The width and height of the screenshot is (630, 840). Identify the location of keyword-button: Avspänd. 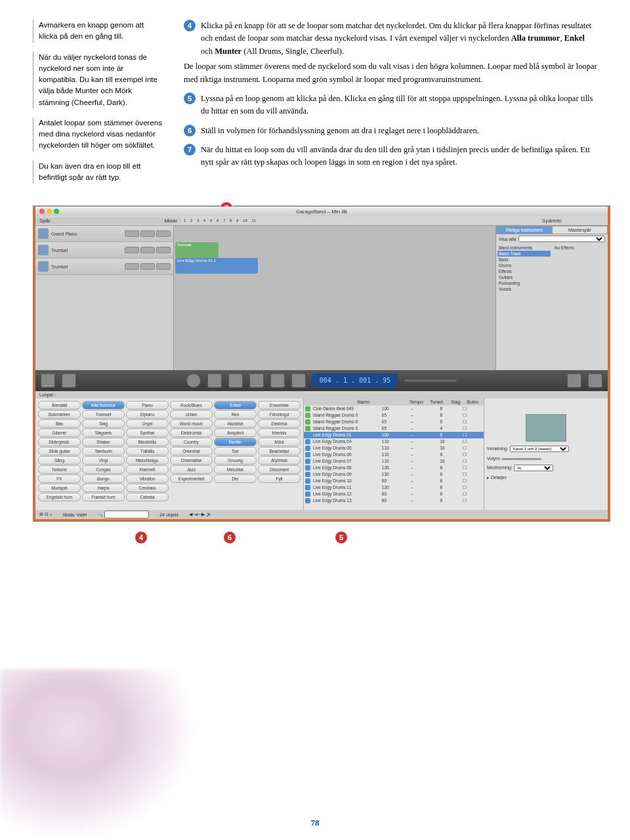
(235, 433).